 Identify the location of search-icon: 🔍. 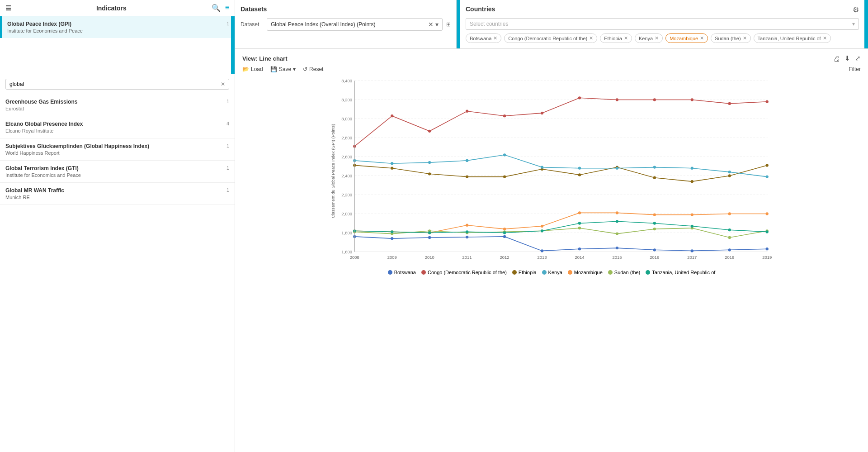
(216, 8).